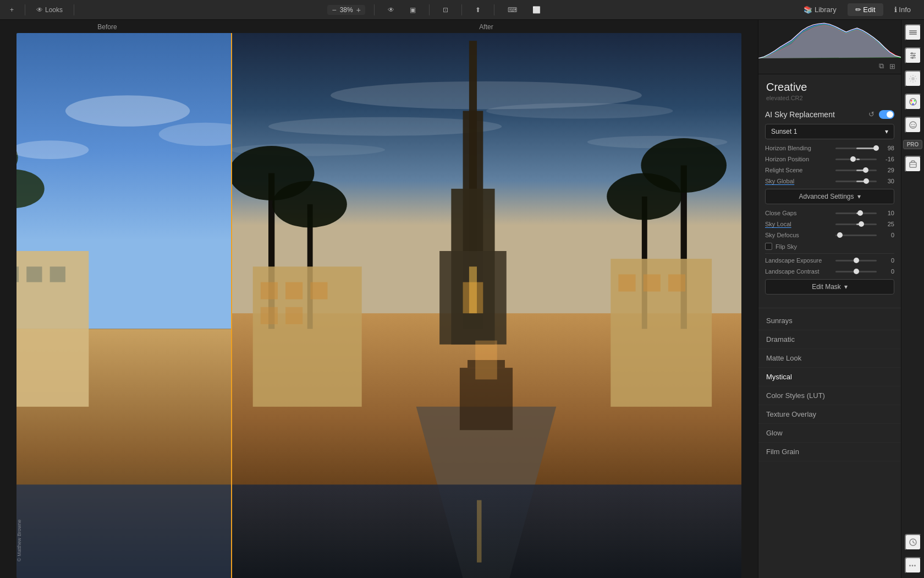 The width and height of the screenshot is (924, 578). What do you see at coordinates (798, 170) in the screenshot?
I see `relight-scene-label: Relight Scene` at bounding box center [798, 170].